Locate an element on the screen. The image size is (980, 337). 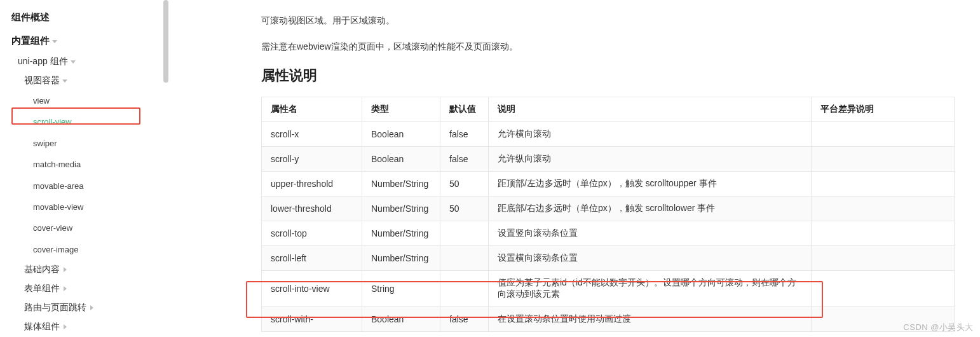
cell-desc: 允许纵向滚动 is located at coordinates (650, 159).